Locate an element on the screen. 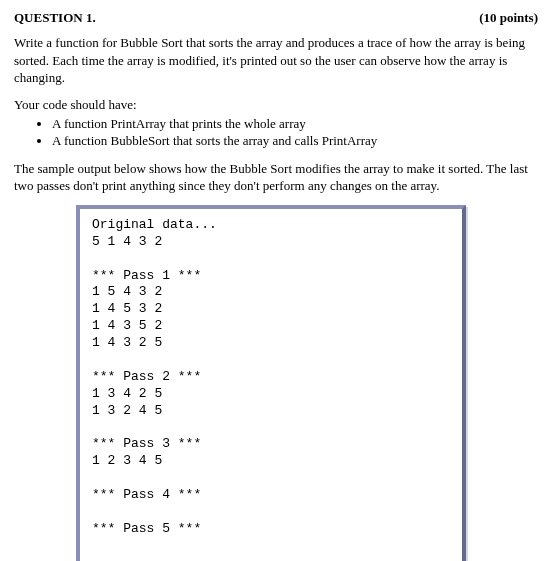  question-points: (10 points) is located at coordinates (508, 18).